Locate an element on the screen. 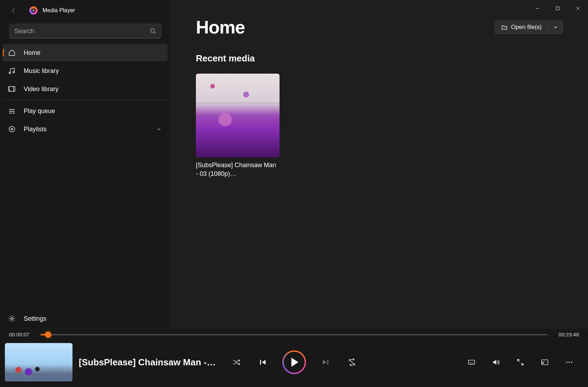  open-files-dropdown is located at coordinates (556, 27).